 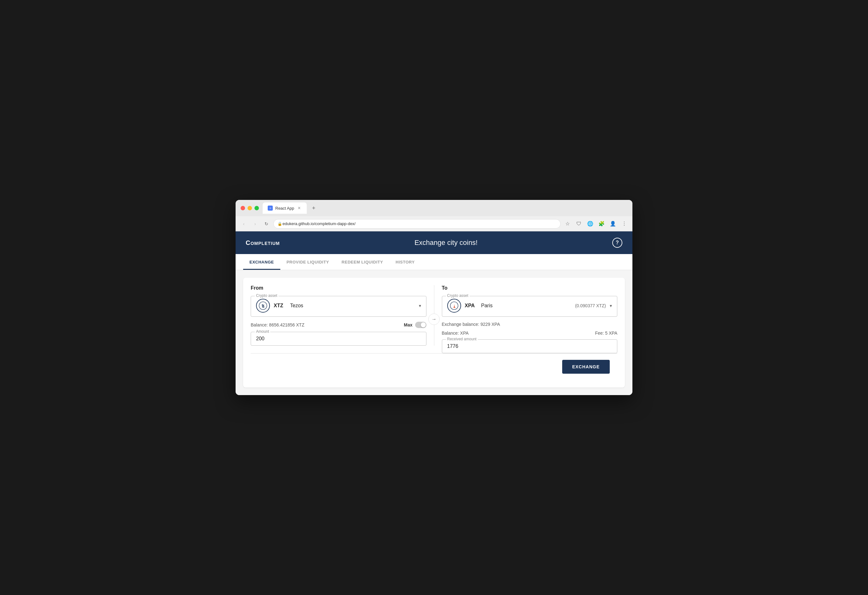 I want to click on tab-favicon: ⚛, so click(x=270, y=208).